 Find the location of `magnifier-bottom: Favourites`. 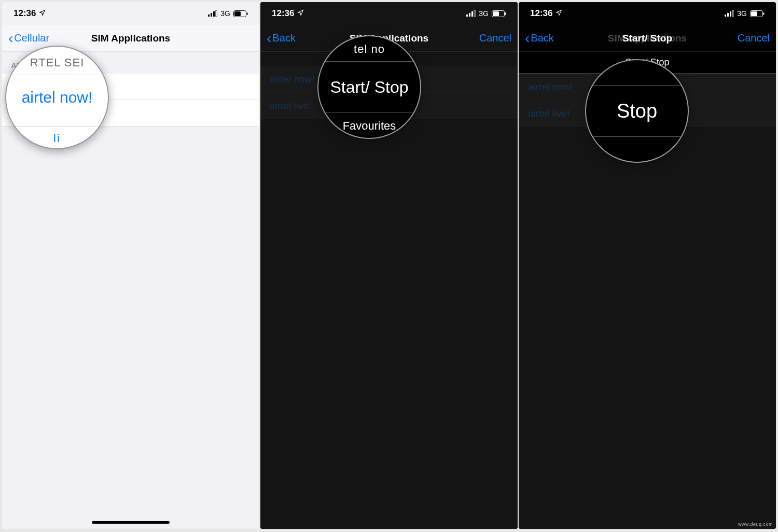

magnifier-bottom: Favourites is located at coordinates (369, 126).